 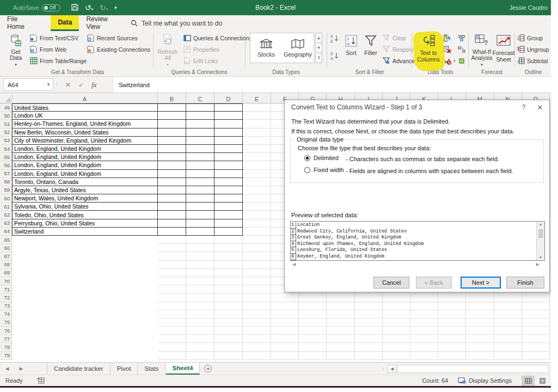 I want to click on group-button: Group, so click(x=532, y=38).